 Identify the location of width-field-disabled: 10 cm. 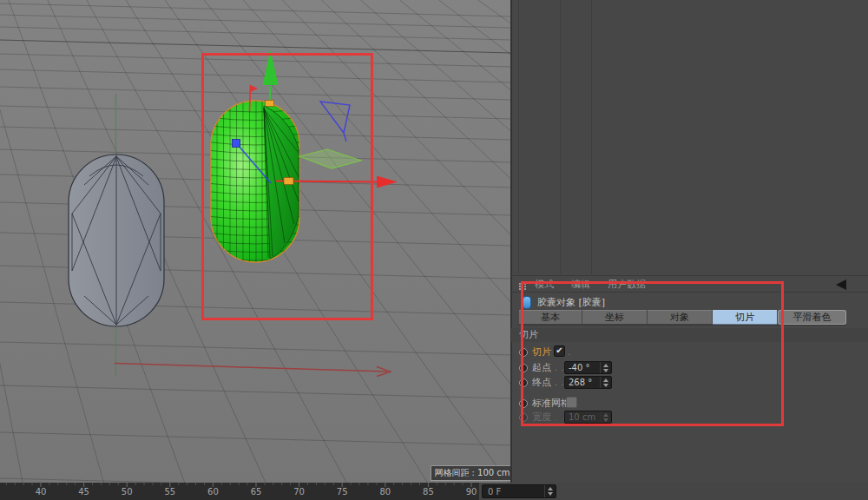
(589, 417).